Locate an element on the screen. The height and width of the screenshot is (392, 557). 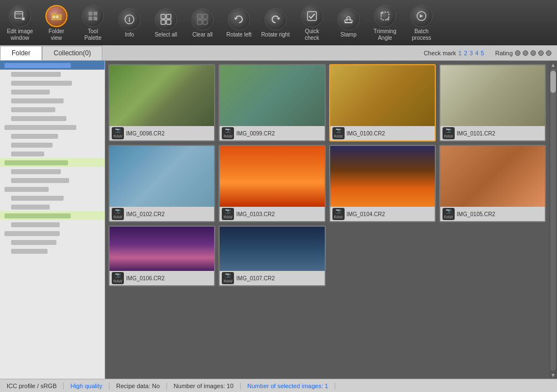
thumbnail-IMG_0102: 📷RAW IMG_0102.CR2 is located at coordinates (162, 184).